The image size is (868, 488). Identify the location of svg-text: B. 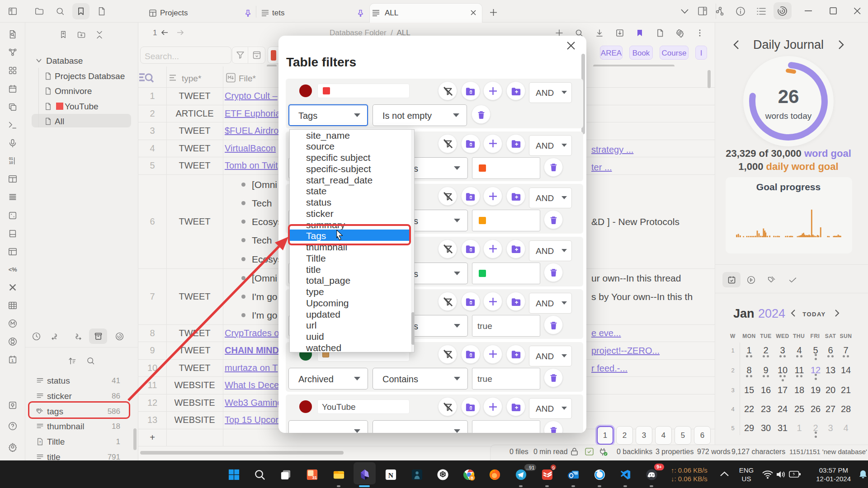
(472, 478).